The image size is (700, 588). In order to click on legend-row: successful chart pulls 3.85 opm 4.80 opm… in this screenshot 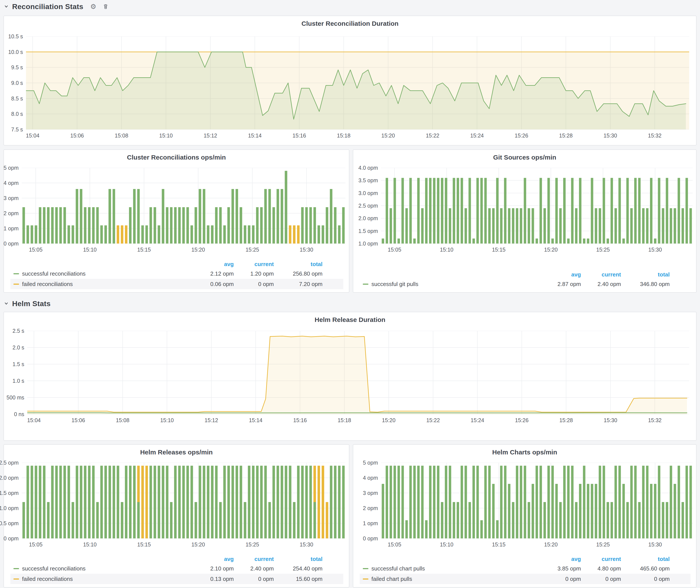, I will do `click(525, 569)`.